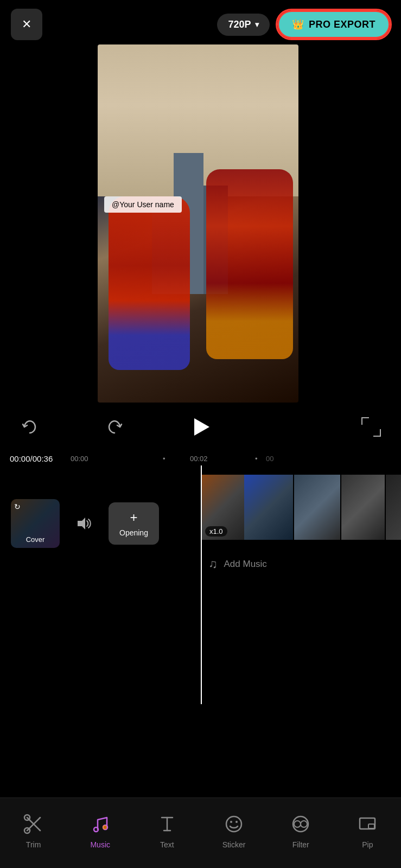  I want to click on filter-icon, so click(301, 824).